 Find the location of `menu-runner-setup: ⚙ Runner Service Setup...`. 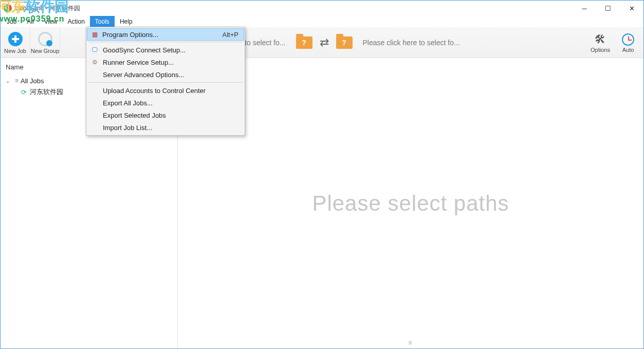

menu-runner-setup: ⚙ Runner Service Setup... is located at coordinates (165, 62).